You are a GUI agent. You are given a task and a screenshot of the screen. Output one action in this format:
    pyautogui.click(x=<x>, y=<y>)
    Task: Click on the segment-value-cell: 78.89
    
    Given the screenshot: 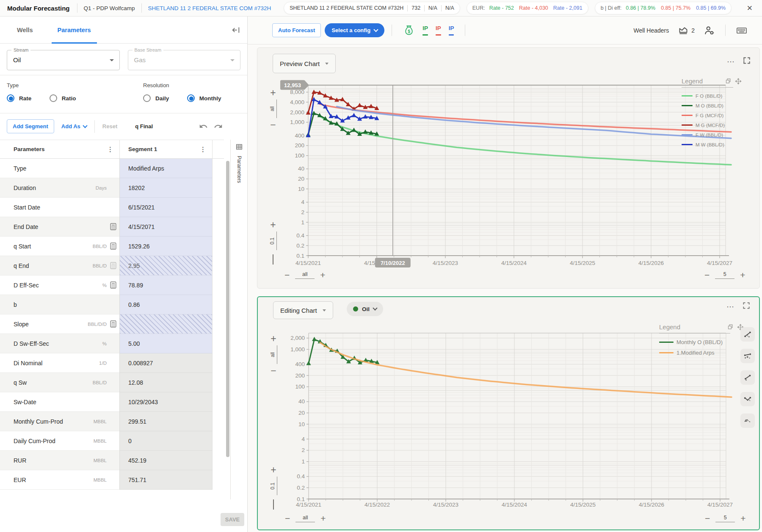 What is the action you would take?
    pyautogui.click(x=166, y=285)
    